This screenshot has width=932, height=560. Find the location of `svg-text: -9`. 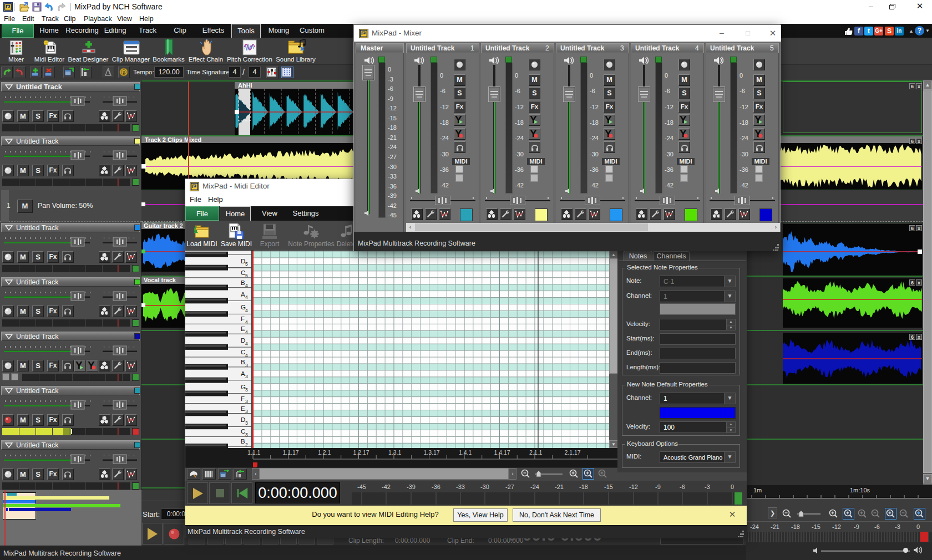

svg-text: -9 is located at coordinates (658, 487).